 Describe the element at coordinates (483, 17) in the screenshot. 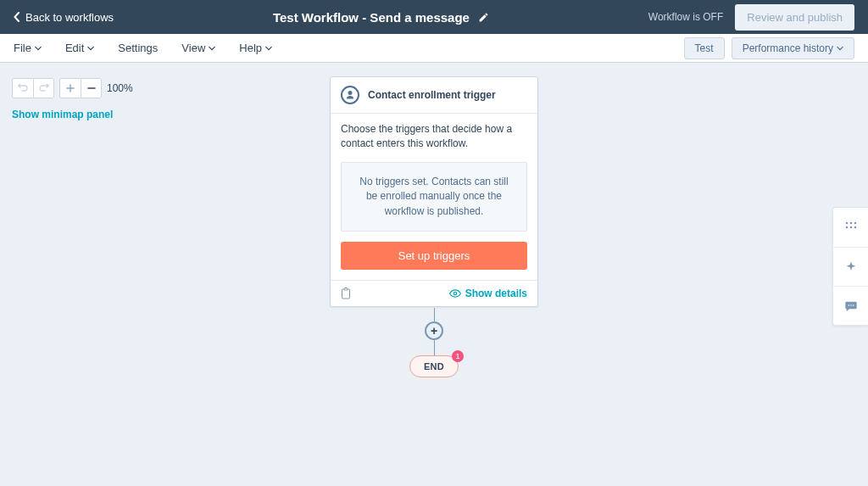

I see `edit-title-icon` at that location.